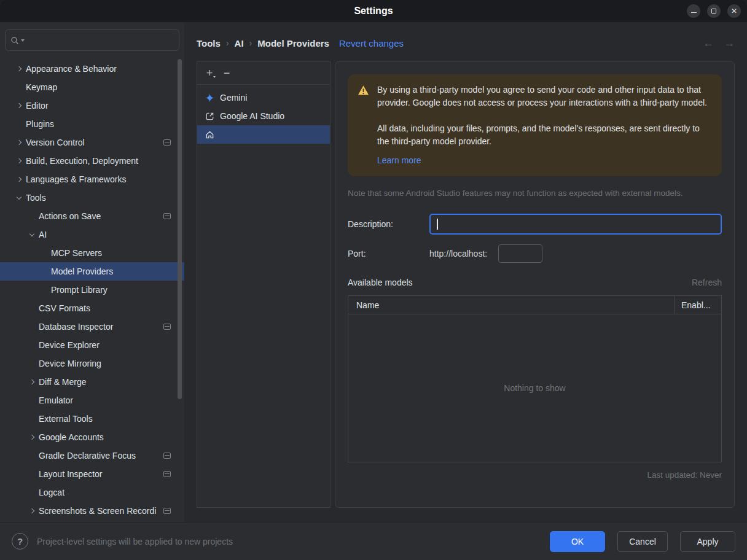 This screenshot has width=747, height=560. What do you see at coordinates (706, 282) in the screenshot?
I see `refresh-button: Refresh` at bounding box center [706, 282].